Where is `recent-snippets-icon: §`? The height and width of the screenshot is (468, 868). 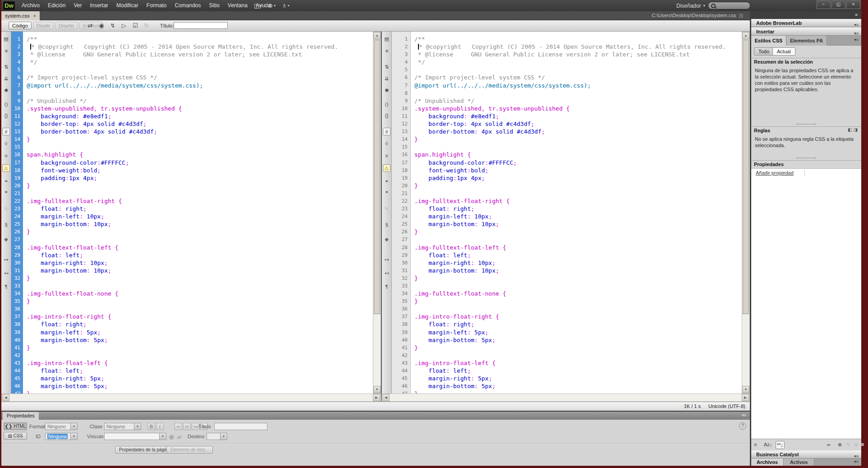 recent-snippets-icon: § is located at coordinates (6, 225).